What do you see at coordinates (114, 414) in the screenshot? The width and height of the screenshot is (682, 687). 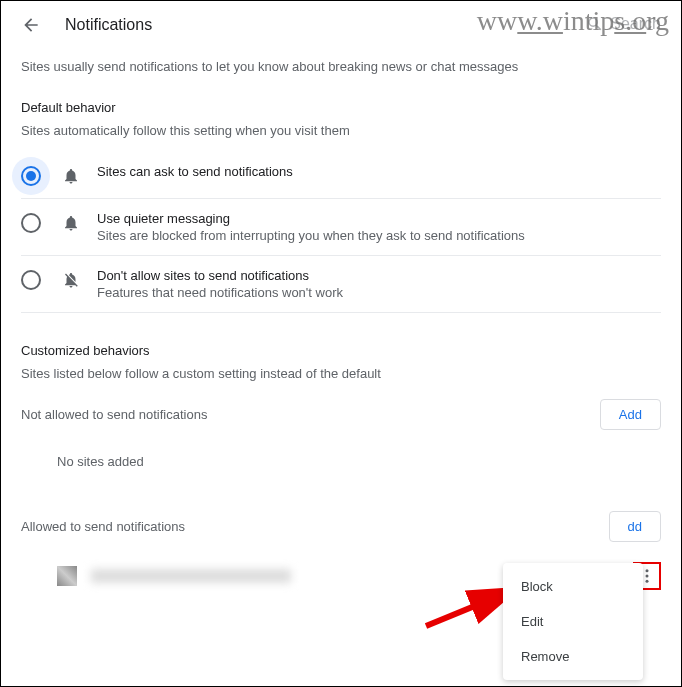 I see `blocked-section-title: Not allowed to send notifications` at bounding box center [114, 414].